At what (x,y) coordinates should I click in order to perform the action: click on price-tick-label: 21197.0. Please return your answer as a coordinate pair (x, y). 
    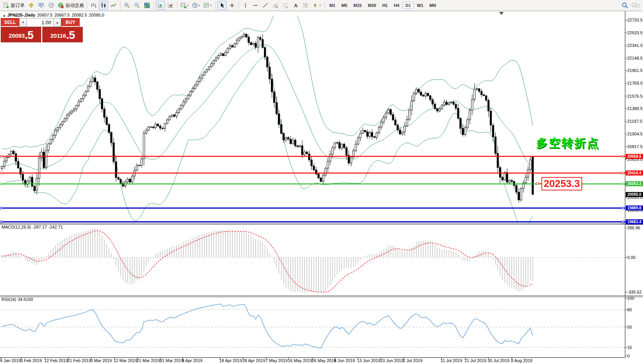
    Looking at the image, I should click on (635, 121).